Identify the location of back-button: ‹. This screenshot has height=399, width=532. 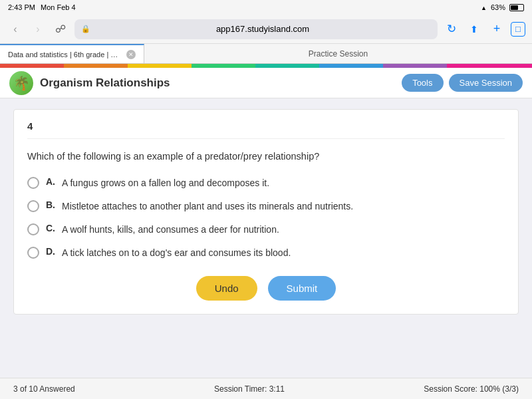
(15, 29).